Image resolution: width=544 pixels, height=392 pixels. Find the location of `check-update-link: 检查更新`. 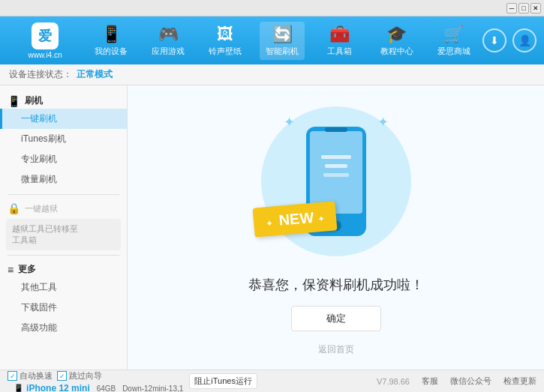

check-update-link: 检查更新 is located at coordinates (520, 381).